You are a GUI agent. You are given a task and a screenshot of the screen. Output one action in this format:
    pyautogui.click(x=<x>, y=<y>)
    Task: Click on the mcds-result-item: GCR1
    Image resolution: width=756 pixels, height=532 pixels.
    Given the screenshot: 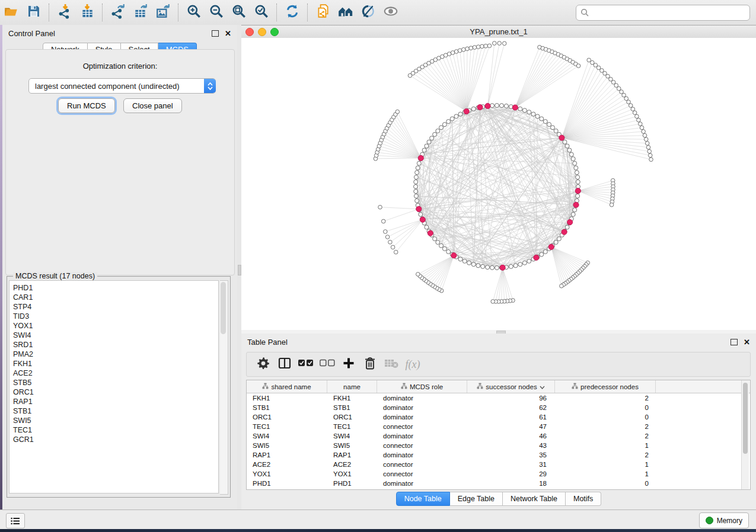 What is the action you would take?
    pyautogui.click(x=116, y=440)
    